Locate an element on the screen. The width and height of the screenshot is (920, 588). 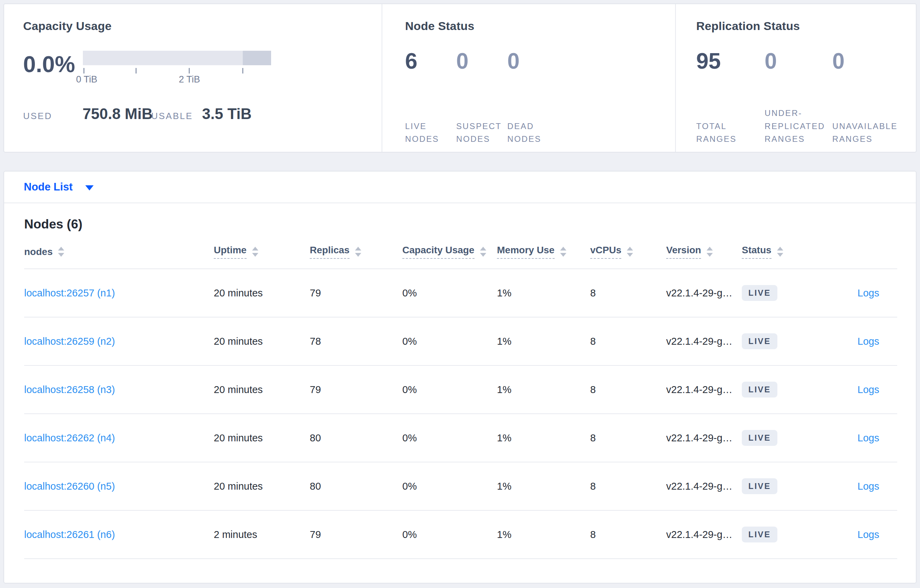
usable-label: USABLE is located at coordinates (177, 116).